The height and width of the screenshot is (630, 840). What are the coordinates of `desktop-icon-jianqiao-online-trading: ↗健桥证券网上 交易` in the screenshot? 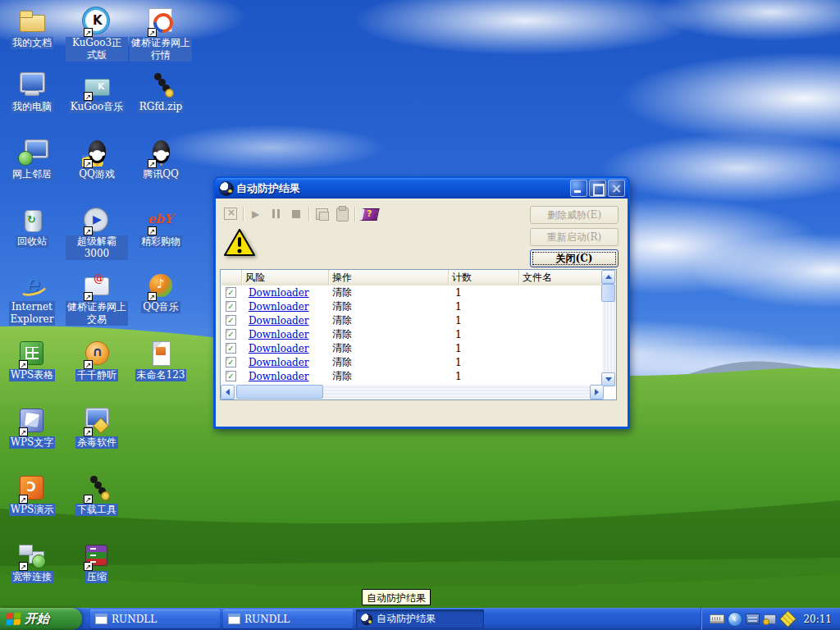 It's located at (97, 299).